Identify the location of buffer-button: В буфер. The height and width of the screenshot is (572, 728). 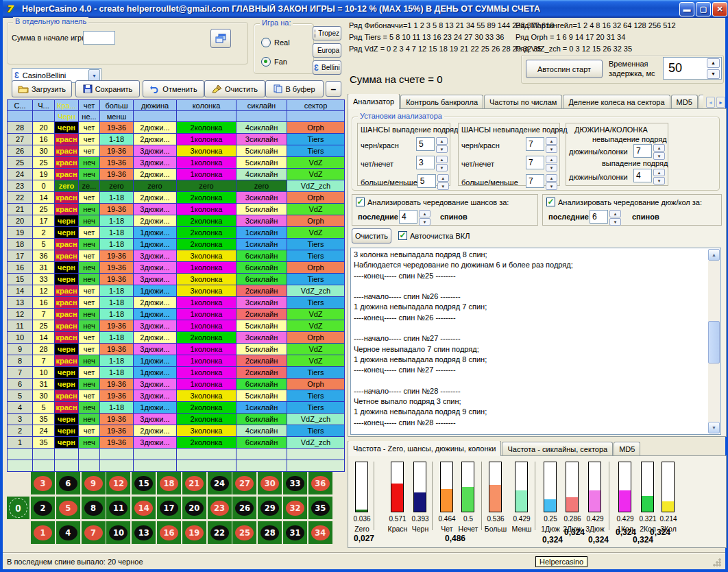
(295, 89).